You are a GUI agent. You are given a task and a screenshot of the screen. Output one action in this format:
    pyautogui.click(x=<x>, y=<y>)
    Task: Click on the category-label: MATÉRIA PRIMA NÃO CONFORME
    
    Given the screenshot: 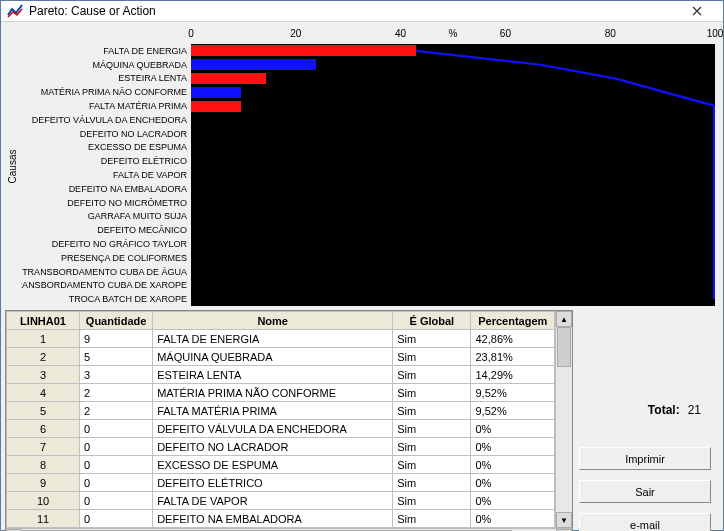 What is the action you would take?
    pyautogui.click(x=106, y=92)
    